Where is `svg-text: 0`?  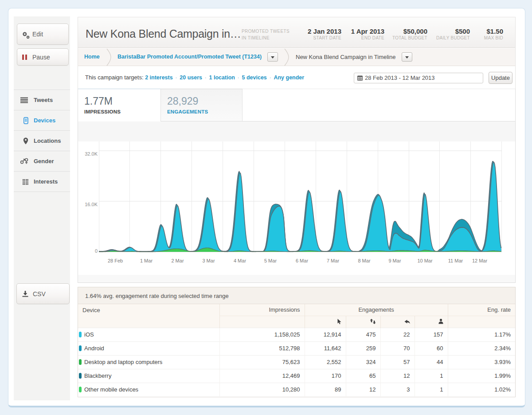 svg-text: 0 is located at coordinates (96, 251).